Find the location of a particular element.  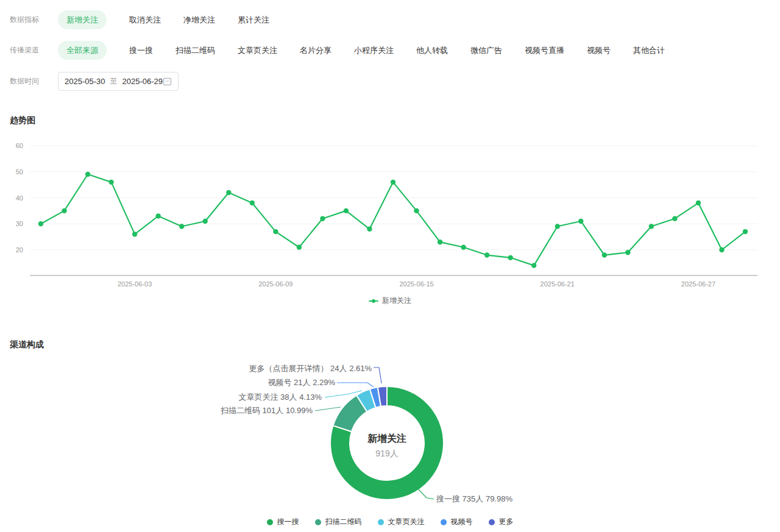

channel-options: 全部来源搜一搜扫描二维码文章页关注名片分享小程序关注他人转载微信广告视频号直播视… is located at coordinates (361, 50).